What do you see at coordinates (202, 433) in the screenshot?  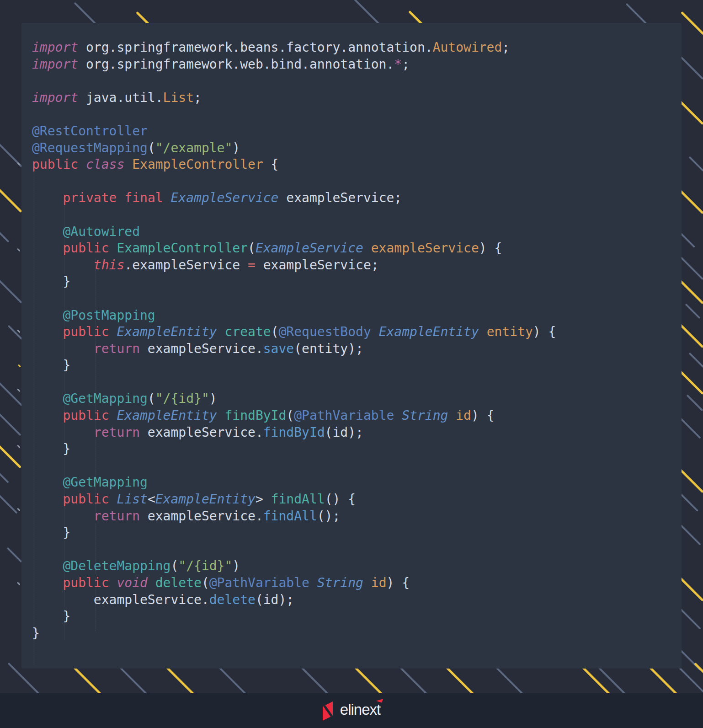 I see `code-token: exampleService.` at bounding box center [202, 433].